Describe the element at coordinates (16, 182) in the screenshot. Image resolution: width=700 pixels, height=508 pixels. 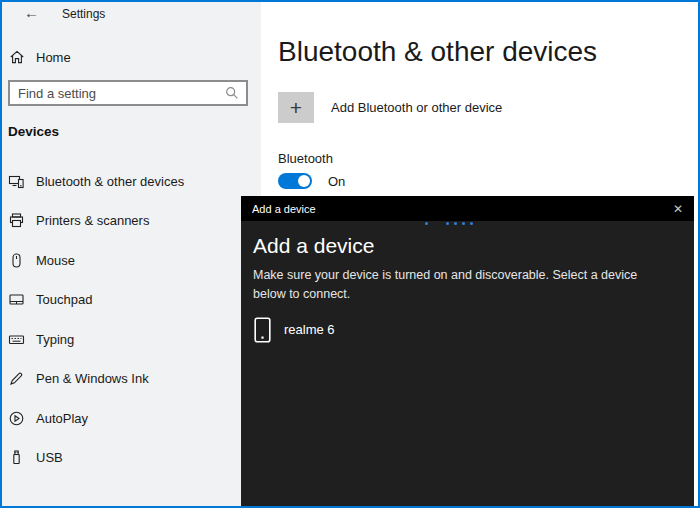
I see `bluetooth-devices-icon` at that location.